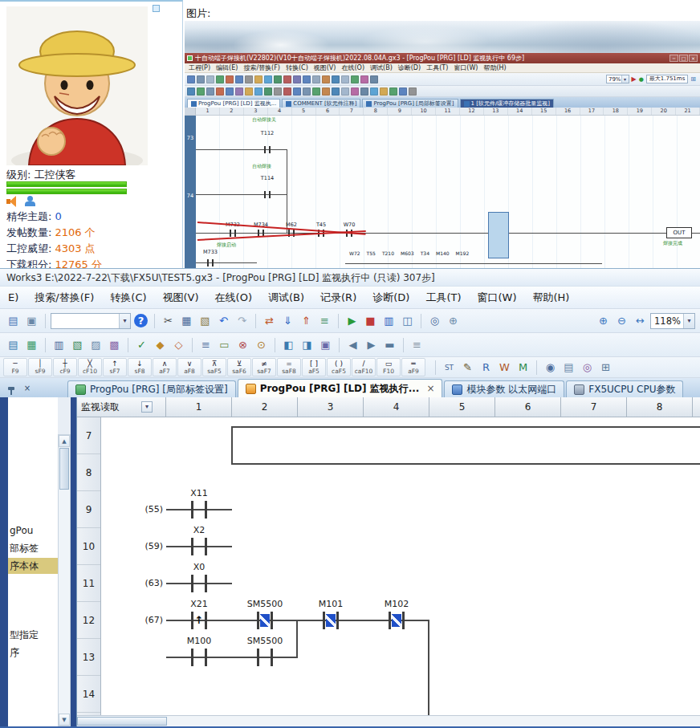 Image resolution: width=700 pixels, height=728 pixels. Describe the element at coordinates (340, 388) in the screenshot. I see `tab-progpou-ld-monitor: ProgPou [PRG] [LD] 监视执行... ×` at that location.